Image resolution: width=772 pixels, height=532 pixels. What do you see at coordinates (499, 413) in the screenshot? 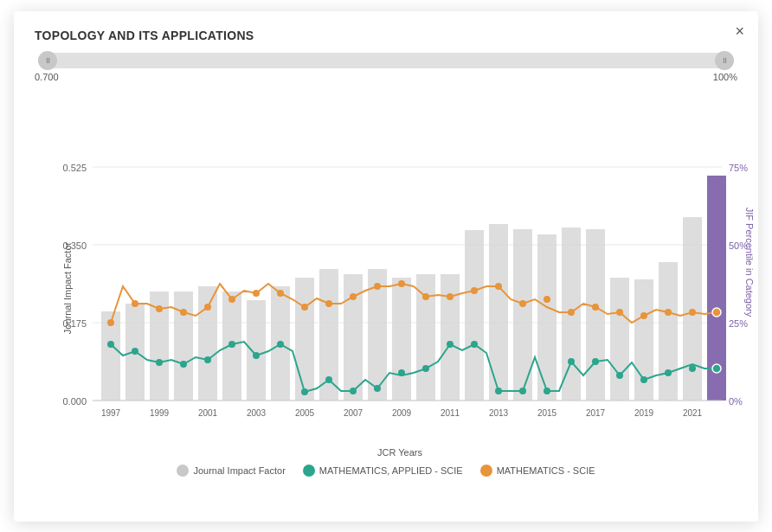
I see `svg-text: 2013` at bounding box center [499, 413].